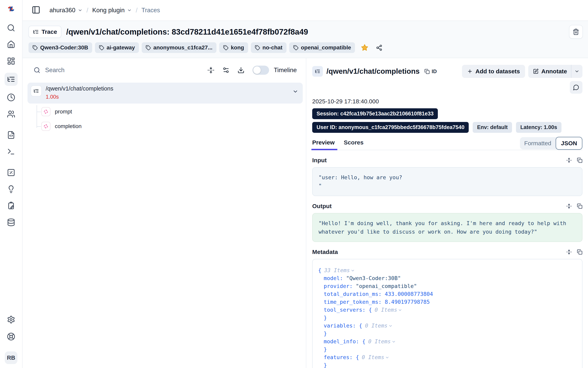 Image resolution: width=588 pixels, height=368 pixels. Describe the element at coordinates (375, 114) in the screenshot. I see `session-badge: Session: c42fca19b75e13aac2b2106610f81e3…` at that location.